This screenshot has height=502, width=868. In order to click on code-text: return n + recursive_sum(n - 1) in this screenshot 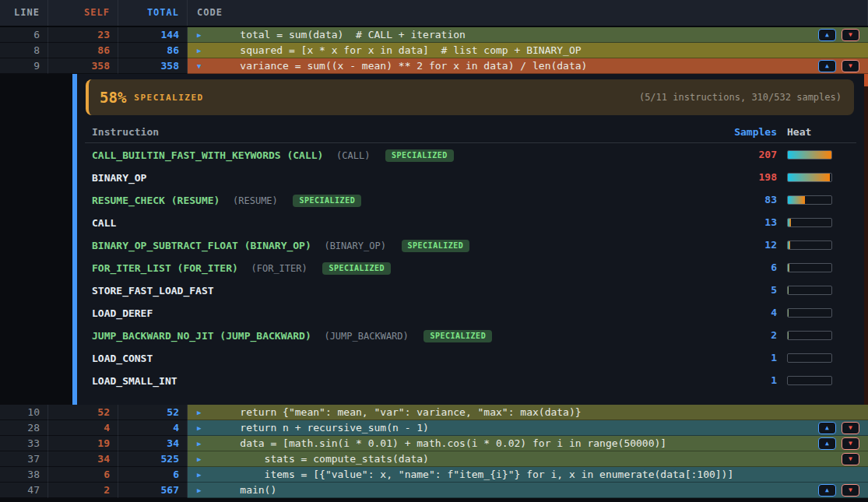, I will do `click(322, 428)`.